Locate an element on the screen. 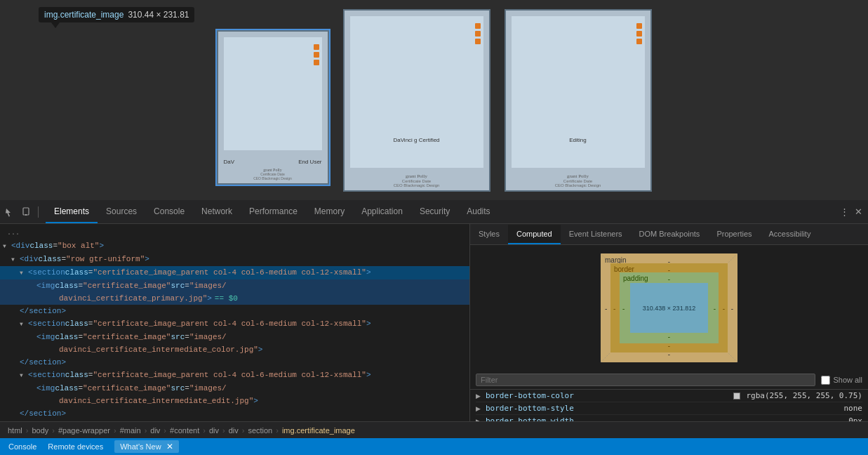  prop-value: 0px is located at coordinates (855, 418).